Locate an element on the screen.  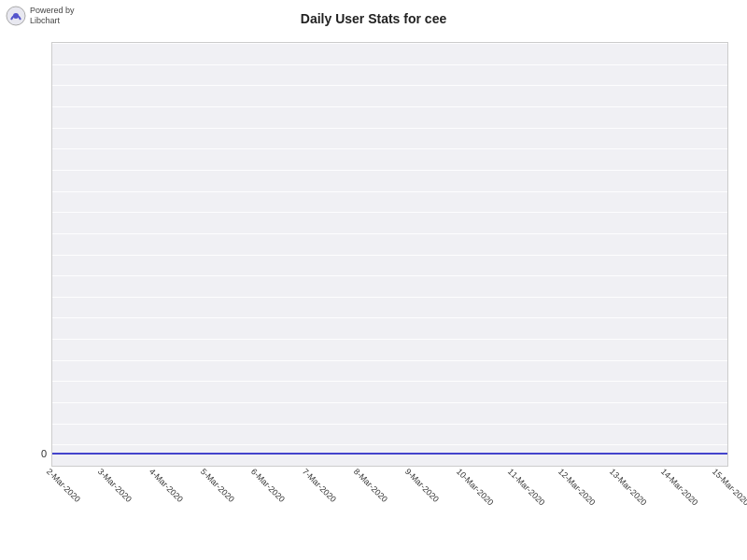
x-axis-label: 12-Mar-2020 is located at coordinates (564, 474).